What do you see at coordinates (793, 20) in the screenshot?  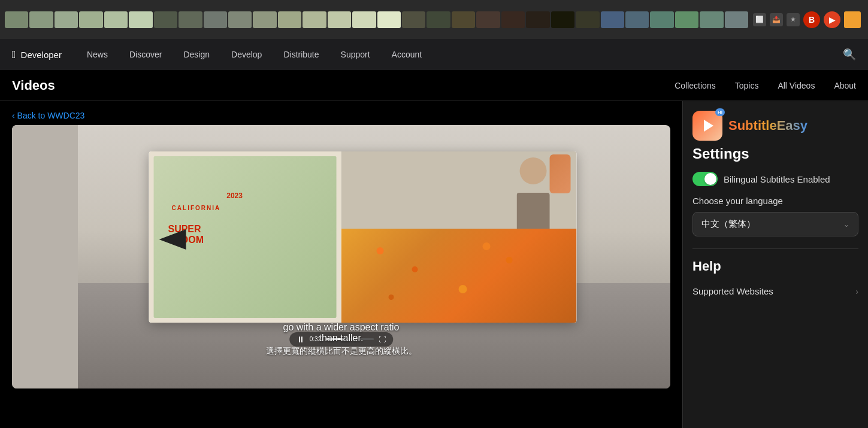 I see `browser-icon: ★` at bounding box center [793, 20].